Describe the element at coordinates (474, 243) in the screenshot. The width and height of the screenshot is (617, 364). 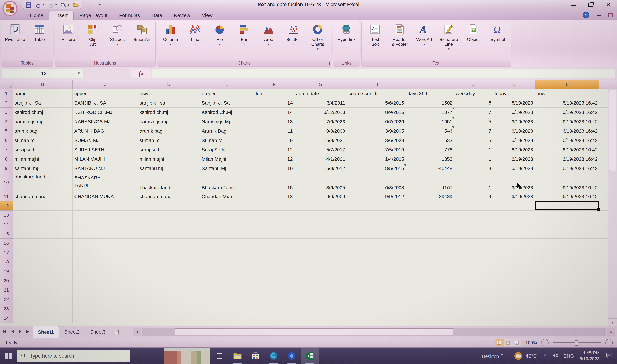
I see `cell-J16` at that location.